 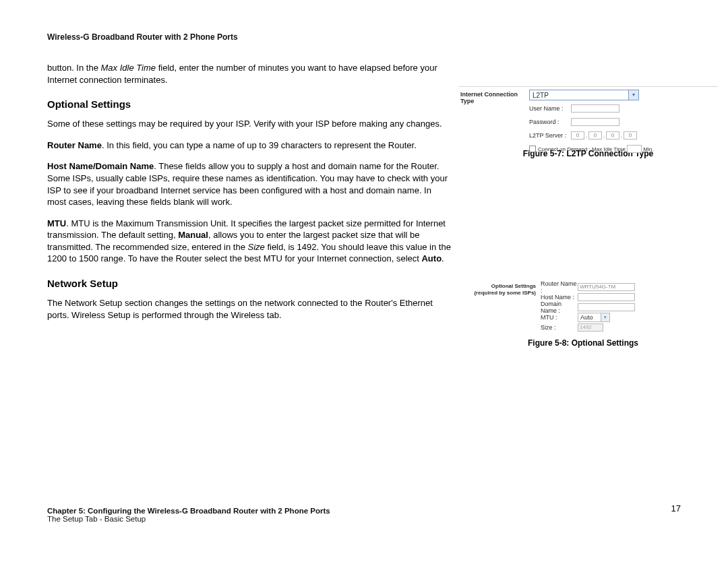 What do you see at coordinates (583, 305) in the screenshot?
I see `figure-5-8-panel: Optional Settings (required by some ISPs…` at bounding box center [583, 305].